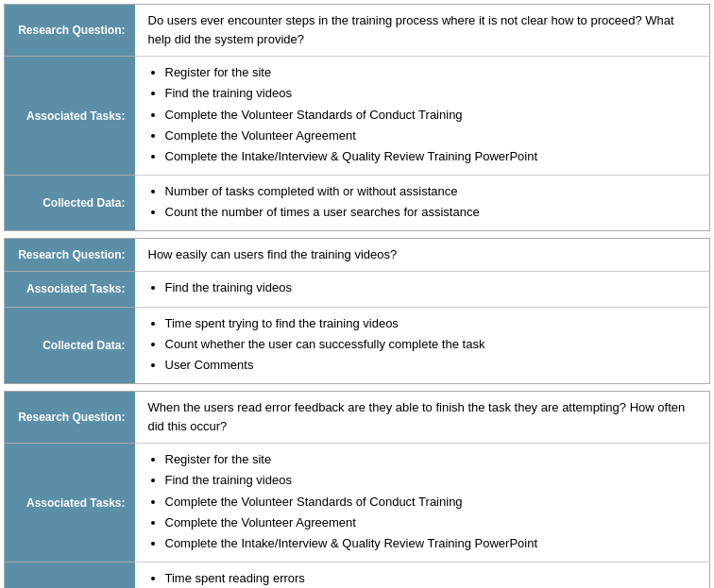 The image size is (714, 588). What do you see at coordinates (433, 579) in the screenshot?
I see `list-item: Time spent reading errors` at bounding box center [433, 579].